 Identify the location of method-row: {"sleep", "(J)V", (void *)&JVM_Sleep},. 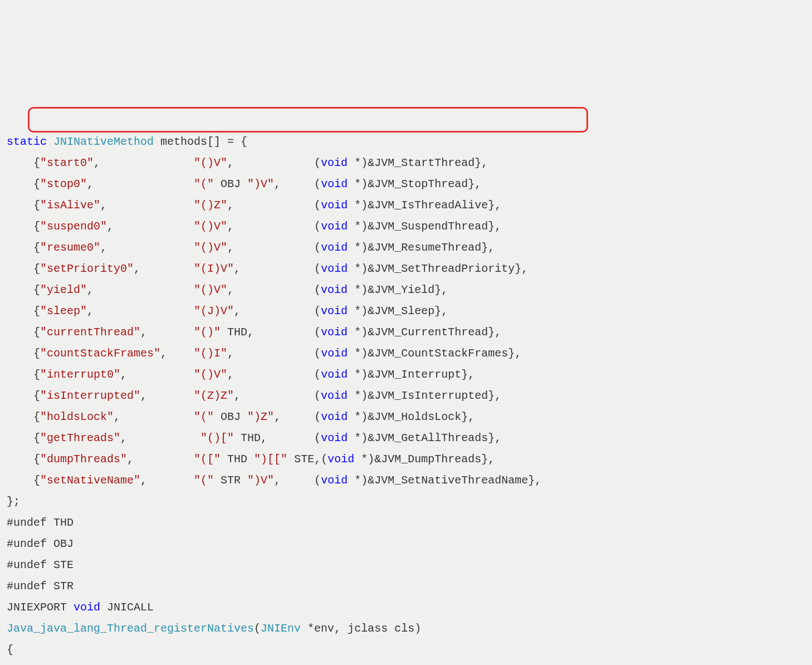
(406, 311).